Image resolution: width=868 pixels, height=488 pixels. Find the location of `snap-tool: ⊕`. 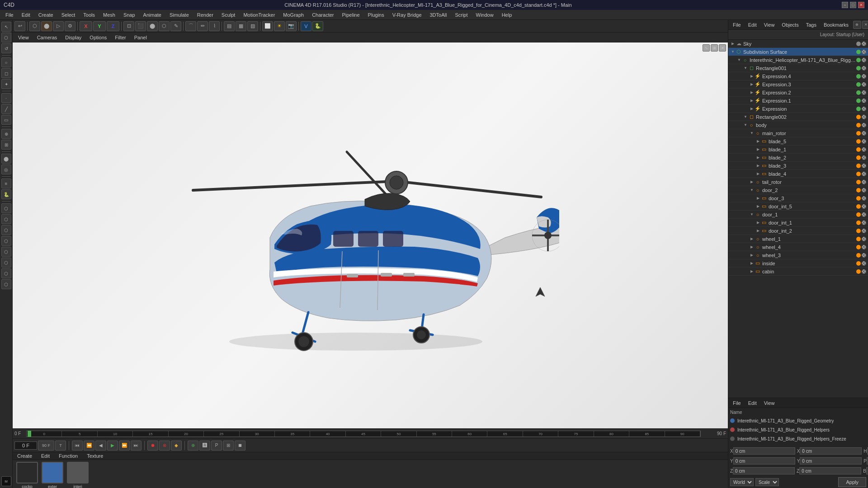

snap-tool: ⊕ is located at coordinates (6, 134).